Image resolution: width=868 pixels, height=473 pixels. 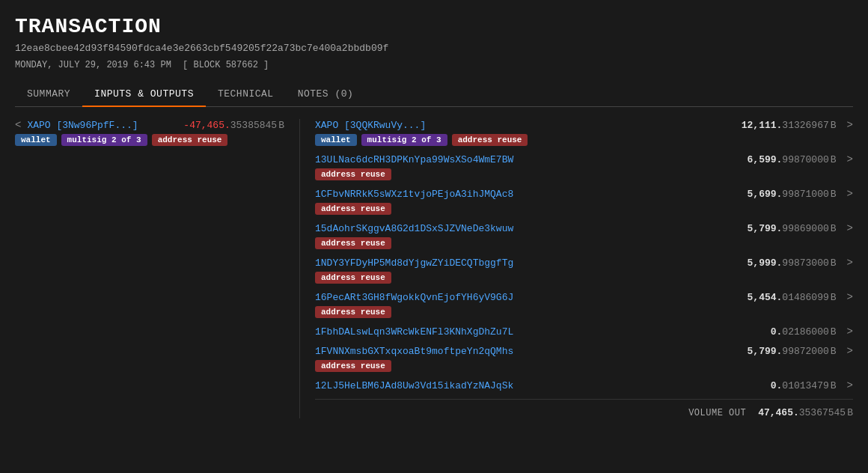 What do you see at coordinates (18, 125) in the screenshot?
I see `input-arrow-left: <` at bounding box center [18, 125].